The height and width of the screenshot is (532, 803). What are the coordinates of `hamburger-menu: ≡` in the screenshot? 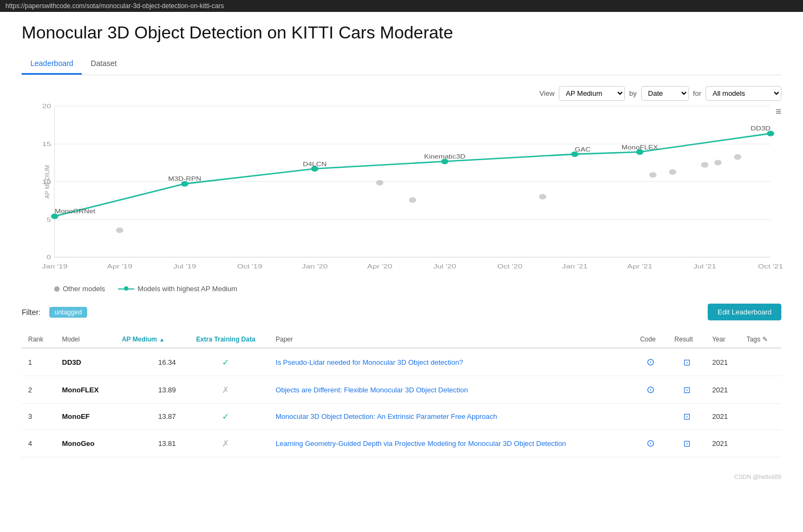 It's located at (779, 111).